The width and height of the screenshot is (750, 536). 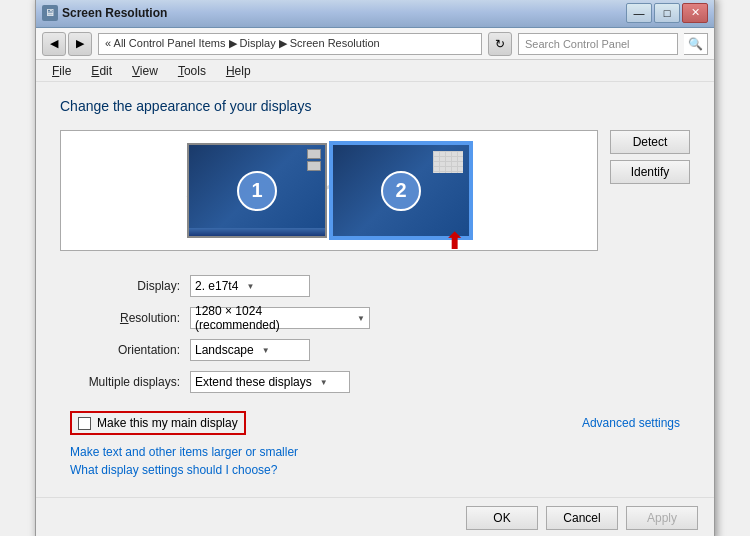 I want to click on menu-file: File, so click(x=62, y=71).